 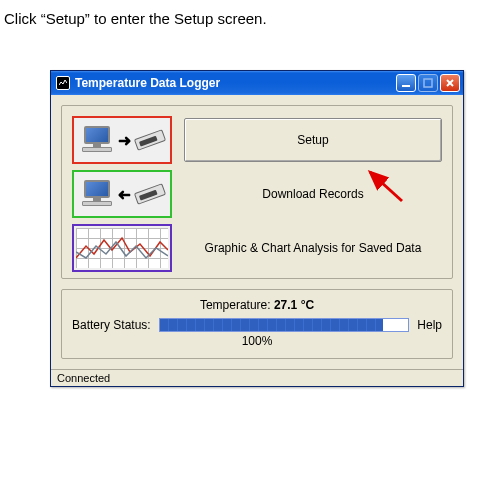 I want to click on chart-icon, so click(x=122, y=248).